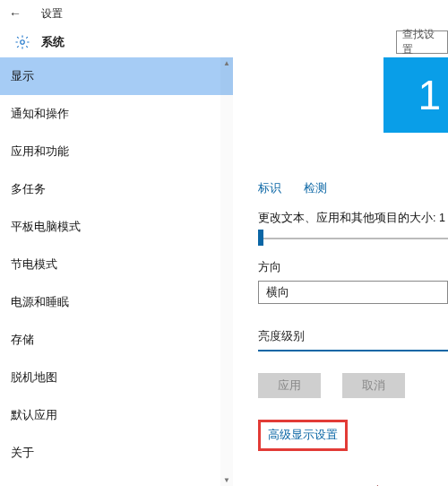 The width and height of the screenshot is (448, 486). I want to click on orientation-select: 横向, so click(353, 292).